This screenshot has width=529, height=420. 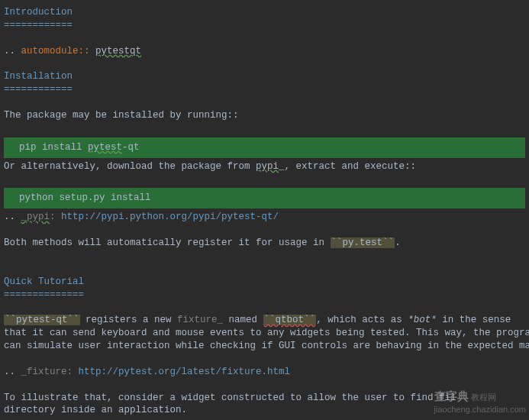 I want to click on section-underline: ==============, so click(x=44, y=295).